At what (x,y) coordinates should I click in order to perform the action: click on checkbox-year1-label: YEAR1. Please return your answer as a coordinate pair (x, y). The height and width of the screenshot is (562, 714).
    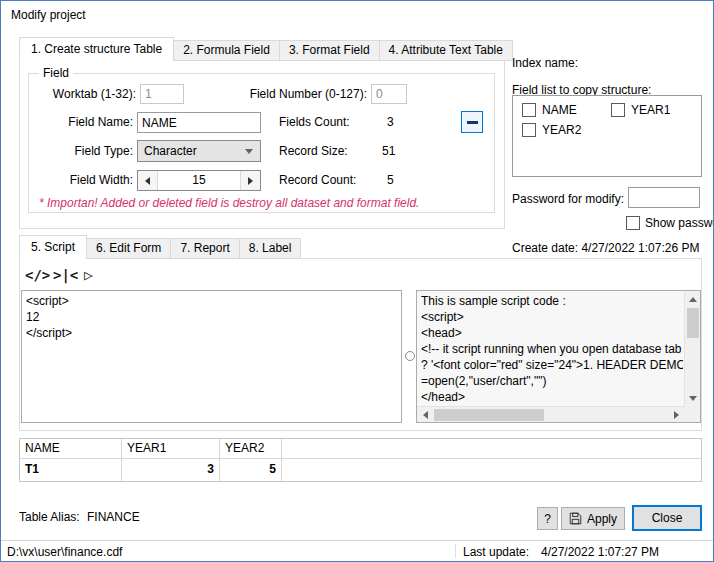
    Looking at the image, I should click on (650, 110).